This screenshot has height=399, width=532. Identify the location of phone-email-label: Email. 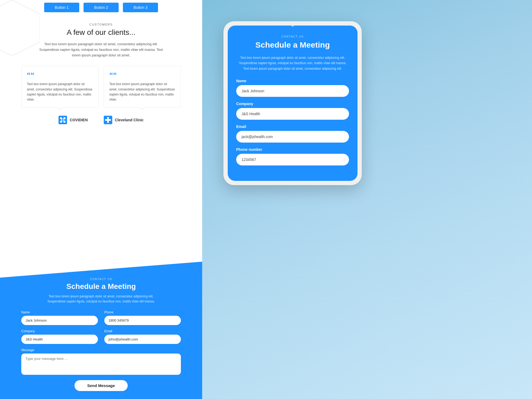
(293, 127).